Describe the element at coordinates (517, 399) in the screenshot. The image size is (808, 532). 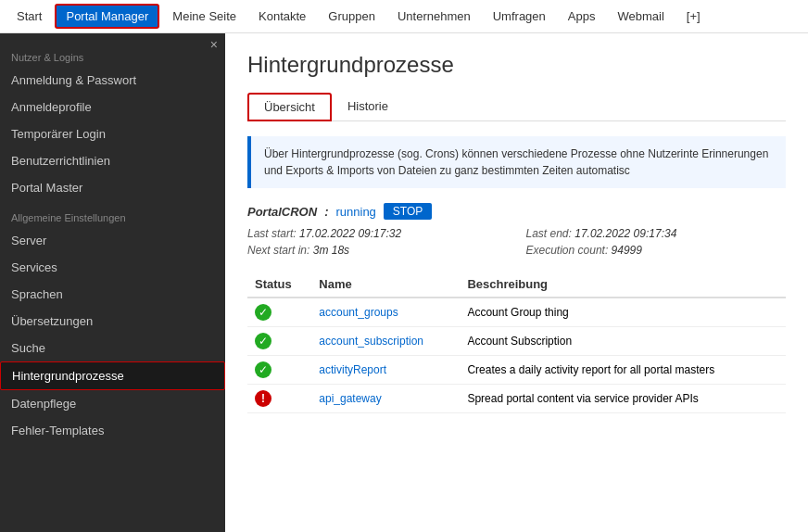
I see `table-row: !api_gatewaySpread portal content via se…` at that location.